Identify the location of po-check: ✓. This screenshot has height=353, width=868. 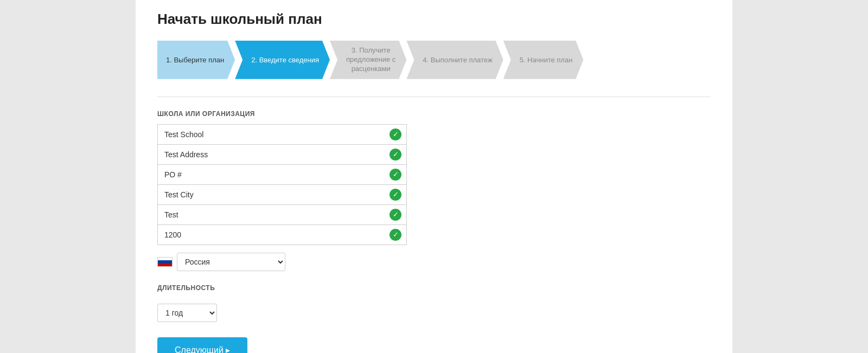
(395, 175).